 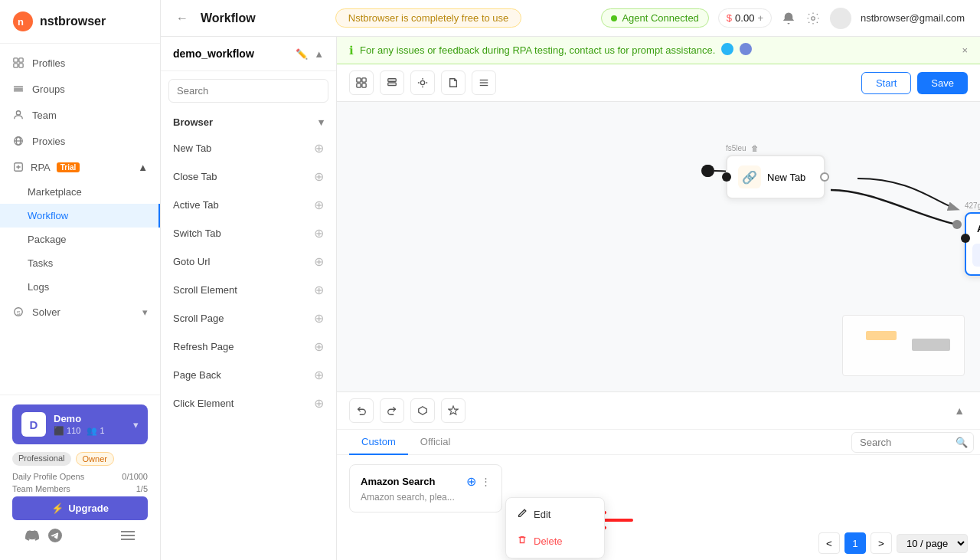 What do you see at coordinates (776, 172) in the screenshot?
I see `node-new-tab: fs5leu 🗑 🔗 New Tab` at bounding box center [776, 172].